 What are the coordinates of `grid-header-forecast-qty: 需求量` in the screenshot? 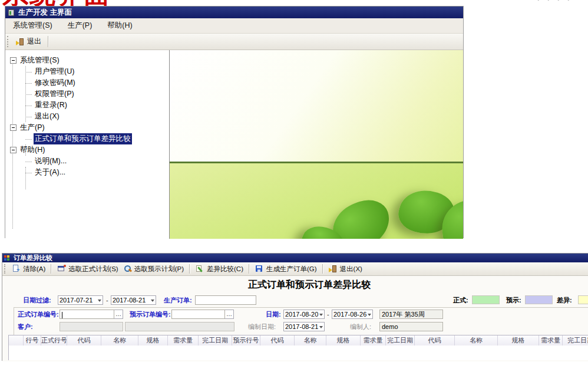 It's located at (374, 341).